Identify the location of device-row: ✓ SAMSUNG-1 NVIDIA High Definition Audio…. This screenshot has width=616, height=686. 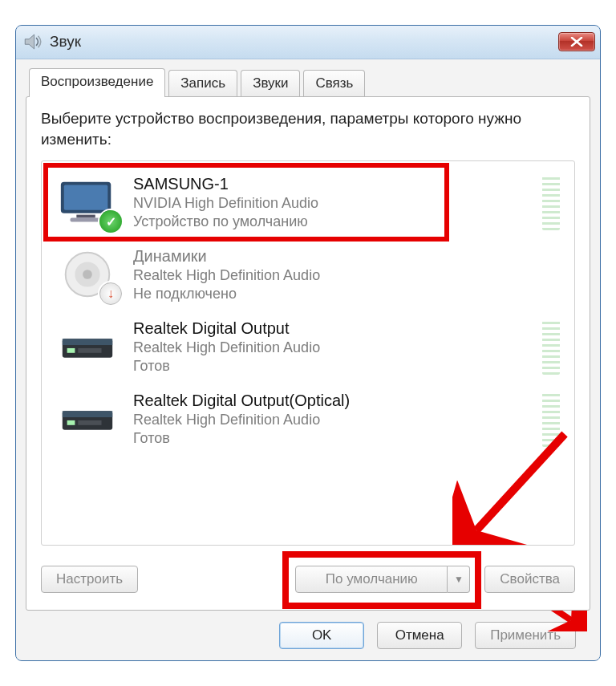
(306, 202).